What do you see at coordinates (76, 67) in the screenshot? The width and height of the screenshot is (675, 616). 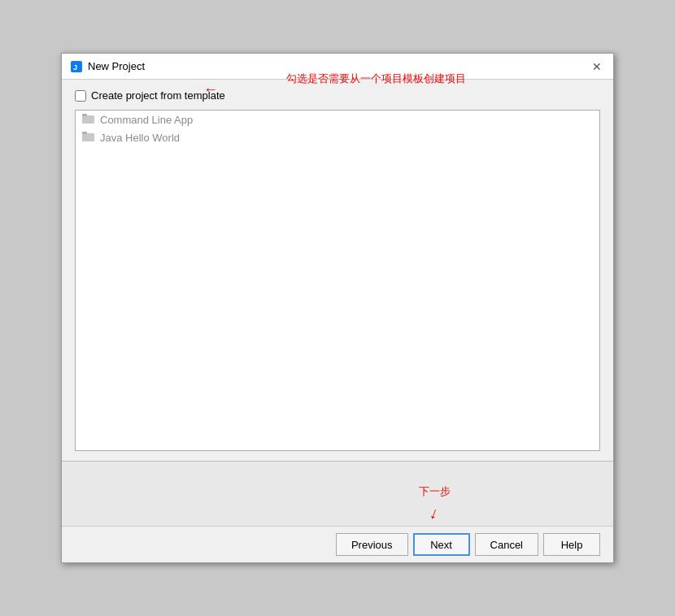 I see `idea-icon: J` at bounding box center [76, 67].